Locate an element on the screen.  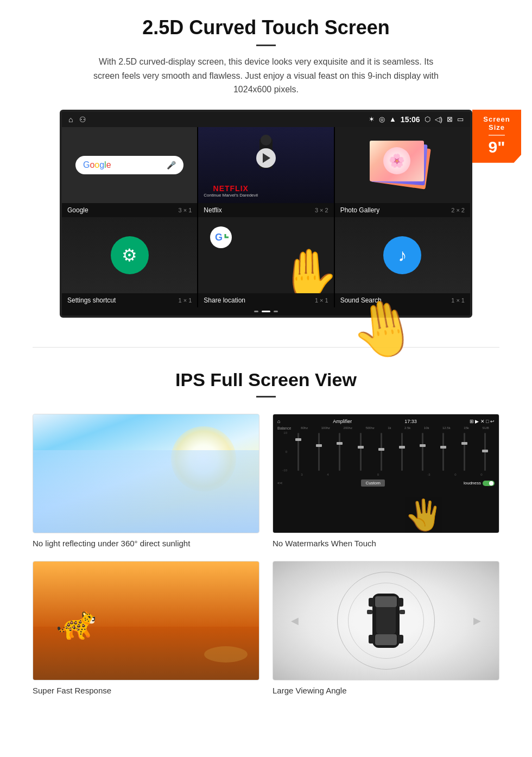
google-app-name: Google is located at coordinates (78, 210).